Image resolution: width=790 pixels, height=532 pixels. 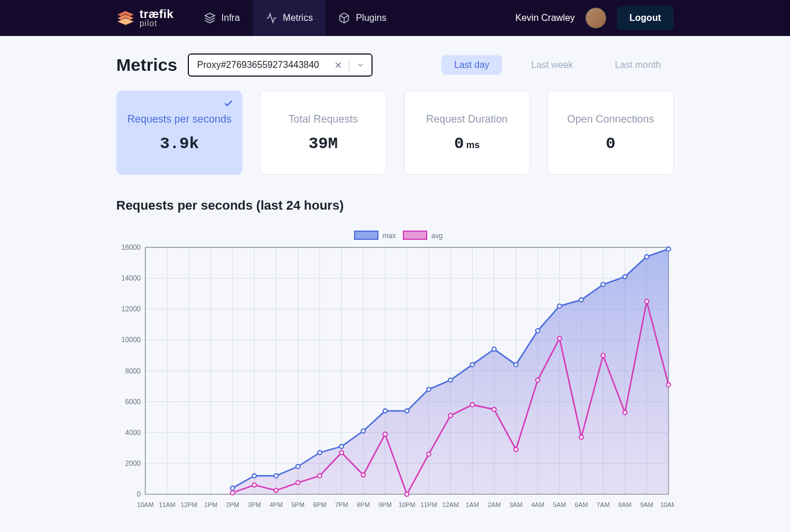 I want to click on nav-label: Metrics, so click(x=298, y=18).